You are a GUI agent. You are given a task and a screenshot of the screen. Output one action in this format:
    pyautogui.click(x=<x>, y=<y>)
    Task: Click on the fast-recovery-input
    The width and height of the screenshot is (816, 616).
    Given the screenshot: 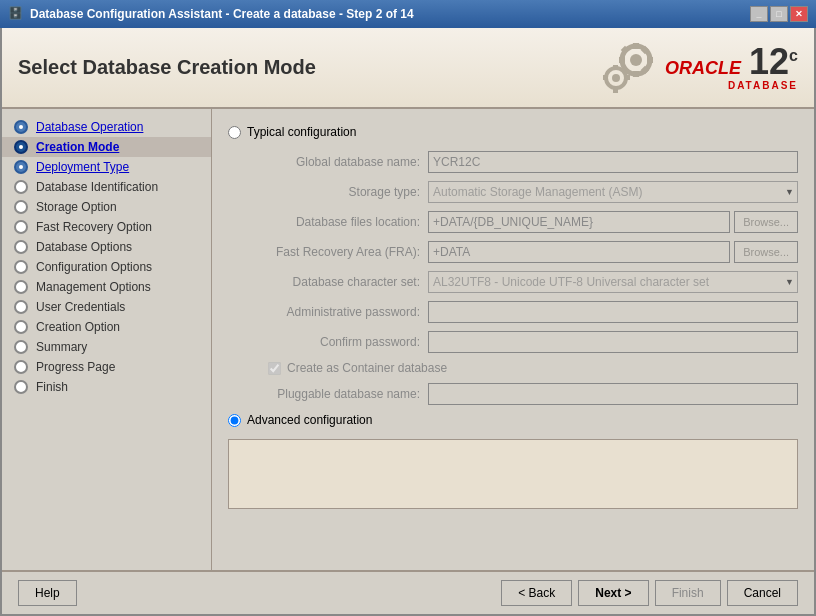 What is the action you would take?
    pyautogui.click(x=579, y=252)
    